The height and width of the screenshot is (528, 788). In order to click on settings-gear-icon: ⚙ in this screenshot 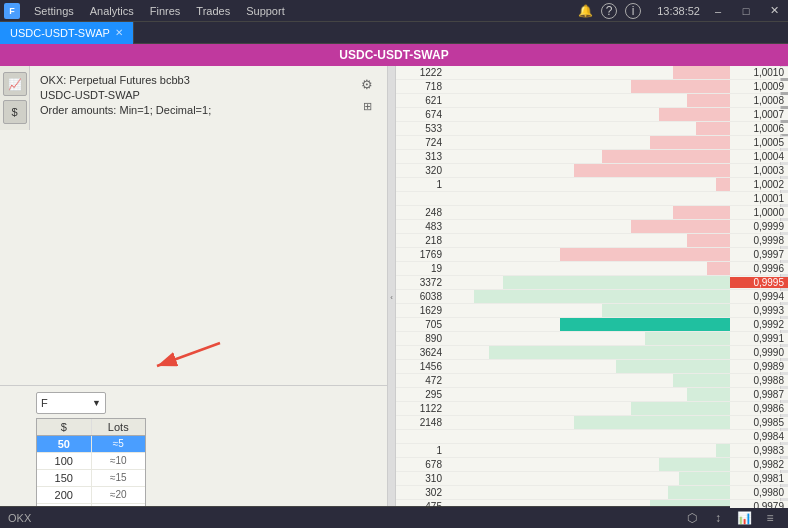, I will do `click(367, 84)`.